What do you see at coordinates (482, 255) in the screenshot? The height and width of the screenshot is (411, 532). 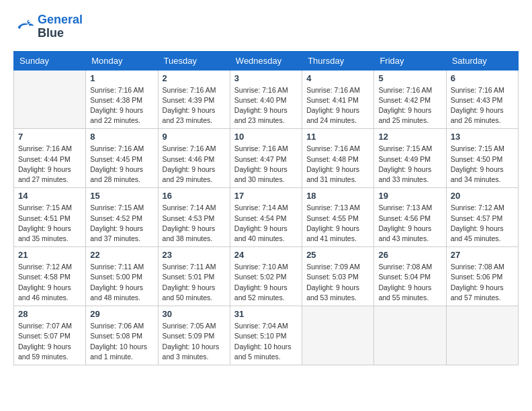 I see `day-number: 27` at bounding box center [482, 255].